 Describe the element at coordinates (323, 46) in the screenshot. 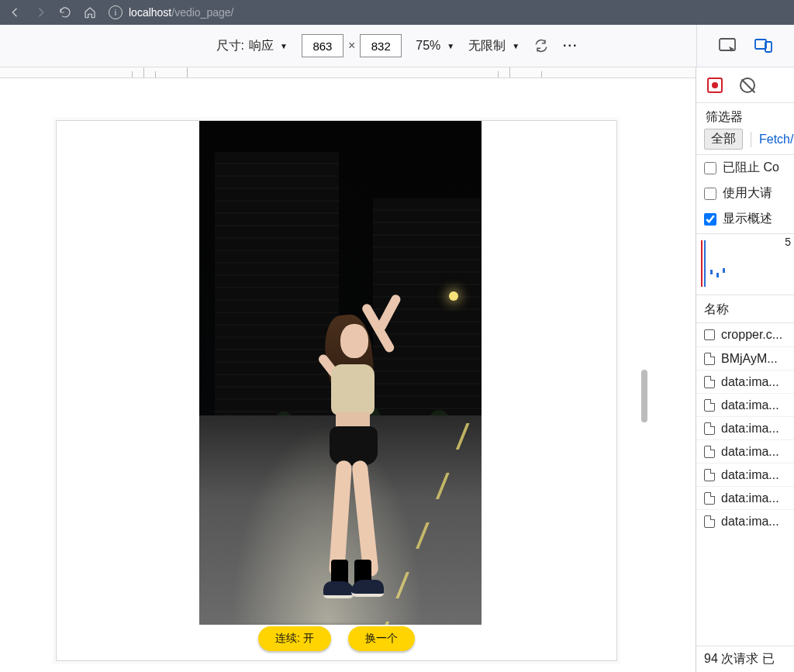

I see `width-input` at that location.